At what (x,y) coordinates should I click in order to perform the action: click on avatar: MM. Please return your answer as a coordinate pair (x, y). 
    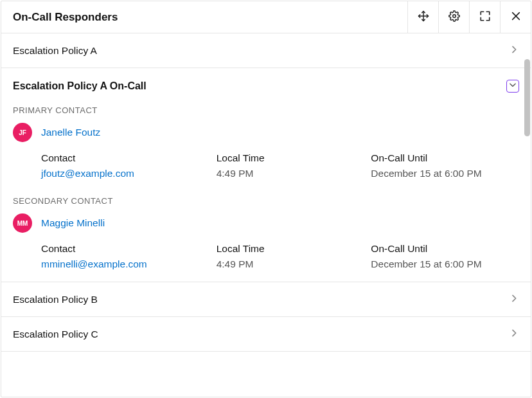
    Looking at the image, I should click on (22, 223).